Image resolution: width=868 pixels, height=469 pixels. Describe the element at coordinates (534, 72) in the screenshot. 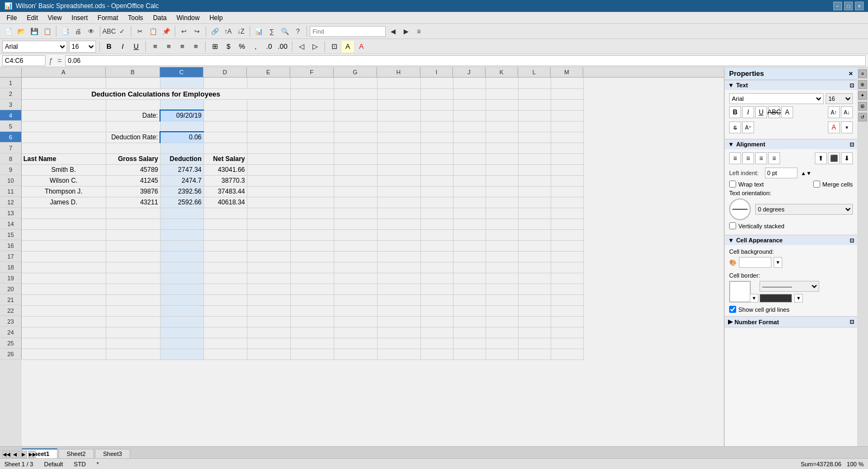

I see `col-header-L: L` at that location.